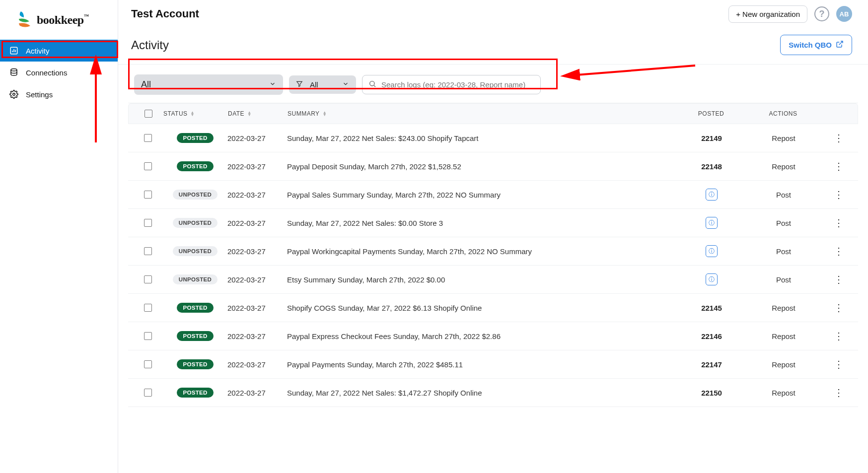 This screenshot has width=868, height=473. Describe the element at coordinates (323, 84) in the screenshot. I see `filter-secondary-select: All` at that location.